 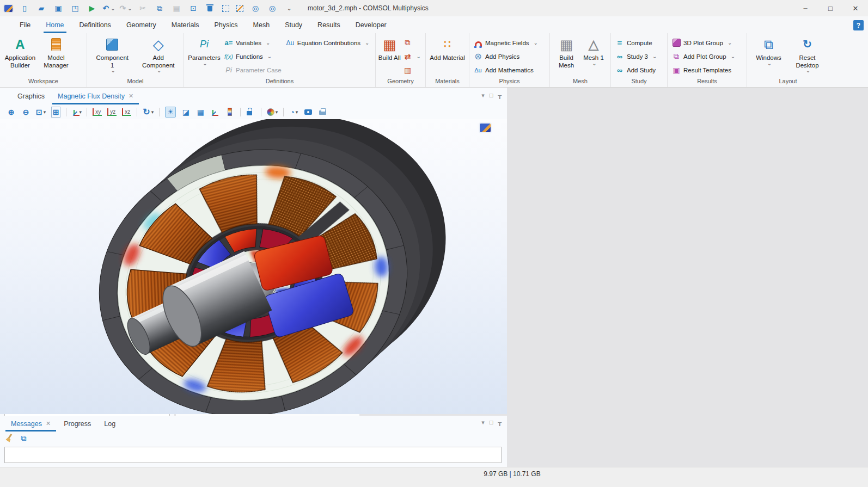 What do you see at coordinates (97, 112) in the screenshot?
I see `view-xy-icon: xy` at bounding box center [97, 112].